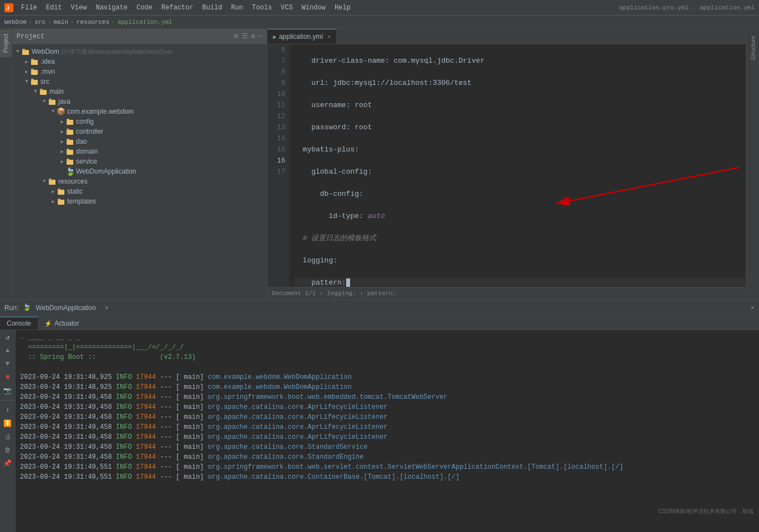 This screenshot has width=759, height=532. I want to click on log-line-9: 2023-09-24 19:31:49,458 INFO 17944 --- […, so click(387, 457).